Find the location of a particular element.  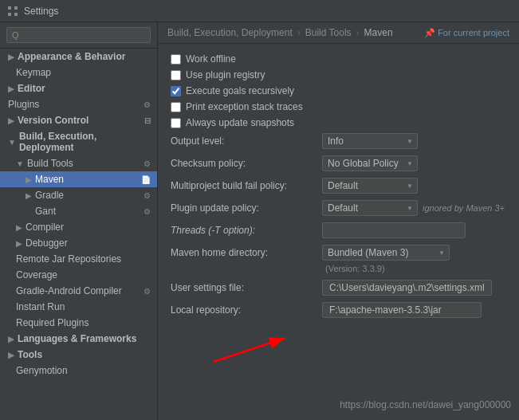

field-threads: Threads (-T option): is located at coordinates (338, 230).